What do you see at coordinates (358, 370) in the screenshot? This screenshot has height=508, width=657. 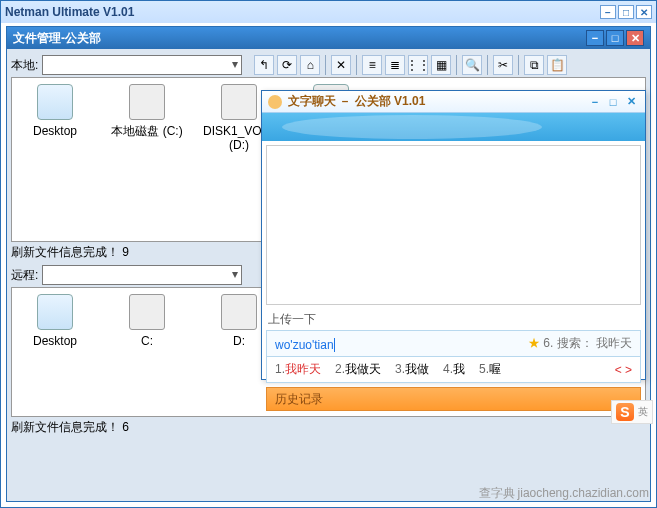 I see `ime-candidate: 2.我做天` at bounding box center [358, 370].